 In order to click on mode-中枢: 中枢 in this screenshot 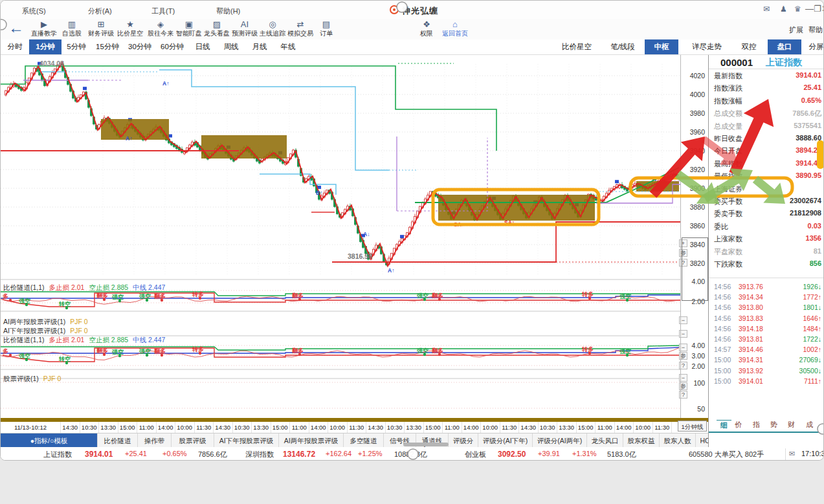, I will do `click(662, 47)`.